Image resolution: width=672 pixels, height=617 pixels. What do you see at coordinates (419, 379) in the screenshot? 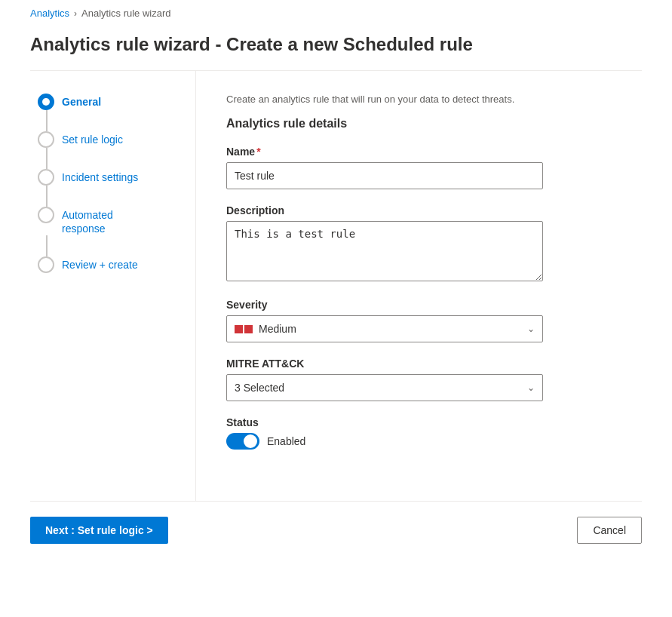
I see `mitre-field-group: MITRE ATT&CK 3 Selected ⌄` at bounding box center [419, 379].